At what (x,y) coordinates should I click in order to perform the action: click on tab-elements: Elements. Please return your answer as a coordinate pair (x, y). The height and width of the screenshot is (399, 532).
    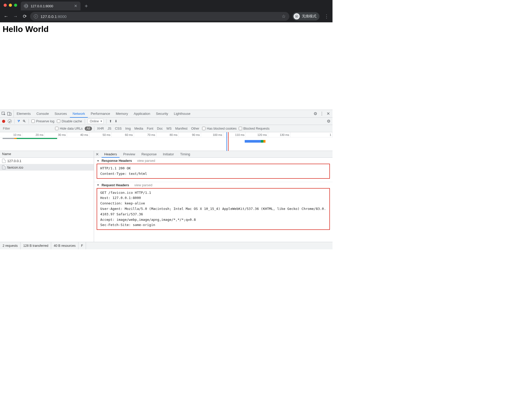
    Looking at the image, I should click on (24, 114).